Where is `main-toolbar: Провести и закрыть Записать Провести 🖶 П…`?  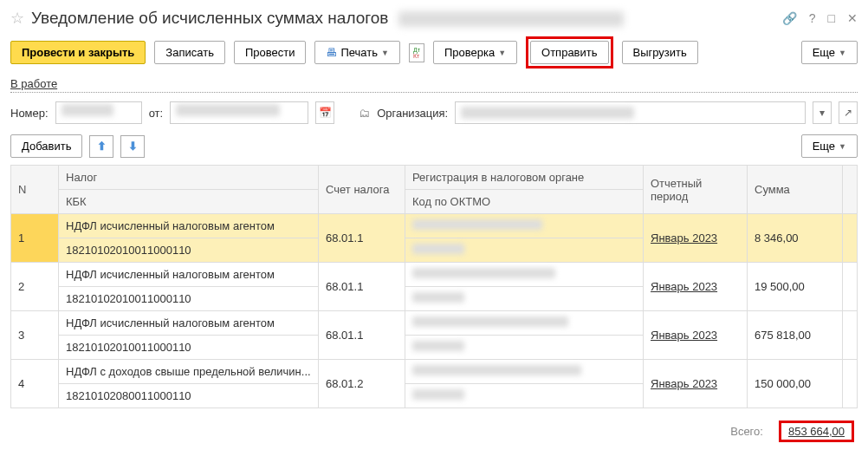
main-toolbar: Провести и закрыть Записать Провести 🖶 П… is located at coordinates (434, 52).